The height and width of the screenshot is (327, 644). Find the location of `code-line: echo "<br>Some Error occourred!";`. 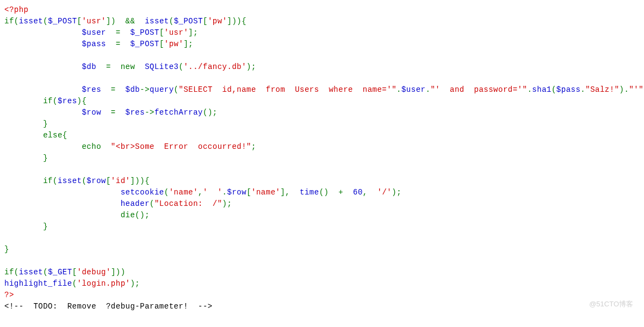

code-line: echo "<br>Some Error occourred!"; is located at coordinates (322, 147).